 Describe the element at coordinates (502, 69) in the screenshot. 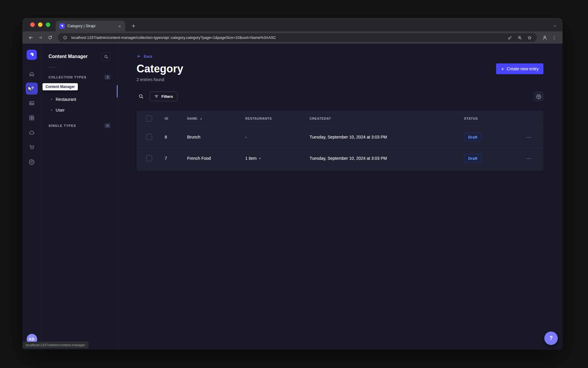

I see `plus-icon: +` at that location.